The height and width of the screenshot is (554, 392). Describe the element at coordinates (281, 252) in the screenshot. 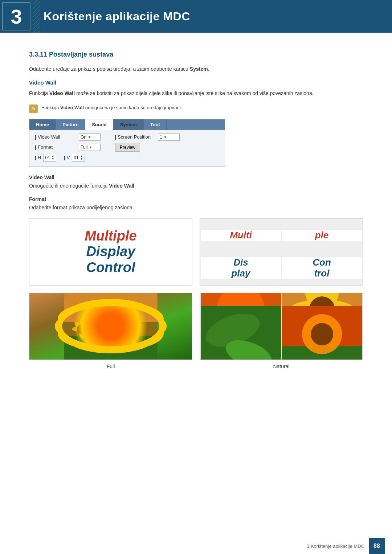

I see `format-item-natural-text: Multi ple Dis play Con` at that location.